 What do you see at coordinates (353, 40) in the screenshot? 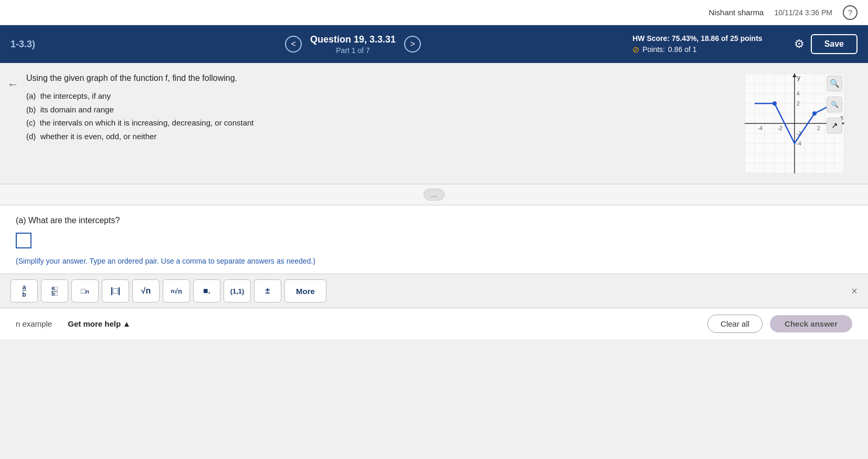
I see `question-title: Question 19, 3.3.31` at bounding box center [353, 40].